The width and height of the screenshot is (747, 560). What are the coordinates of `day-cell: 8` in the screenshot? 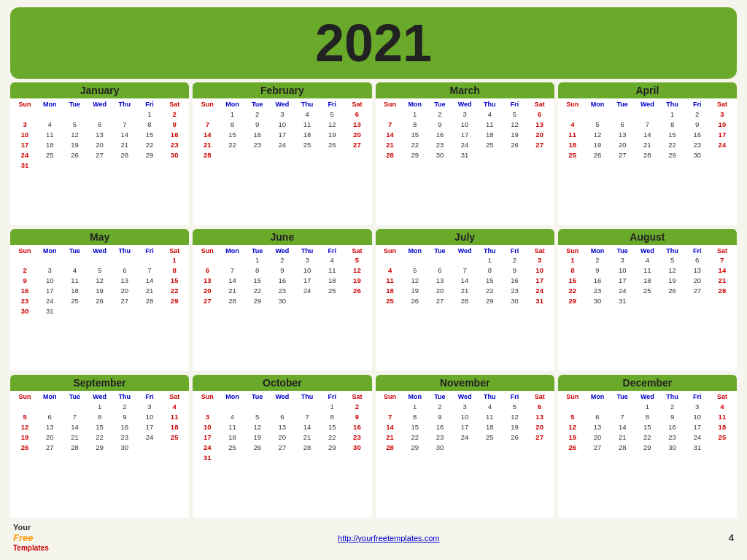 It's located at (174, 271).